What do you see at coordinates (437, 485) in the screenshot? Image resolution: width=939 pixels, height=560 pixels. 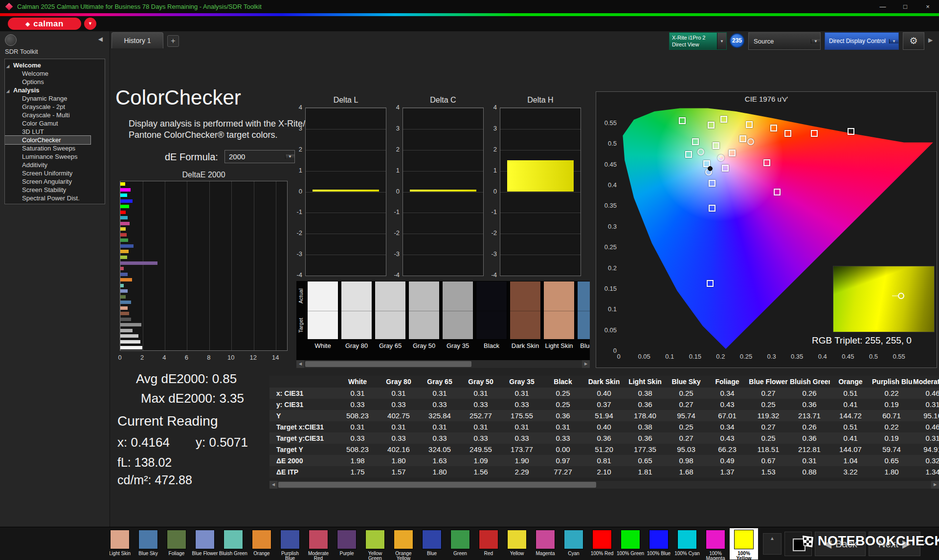 I see `table-scroll-thumb` at bounding box center [437, 485].